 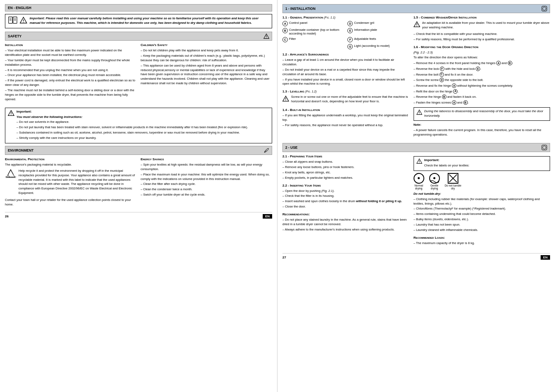 I want to click on gentle-drying-label: Gentledrying, so click(x=434, y=187).